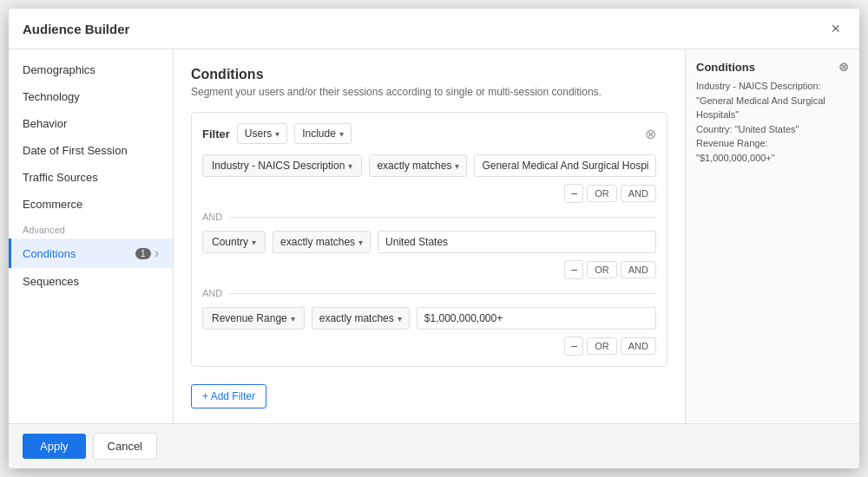 This screenshot has width=868, height=477. I want to click on filter-close-icon: ⊗, so click(651, 134).